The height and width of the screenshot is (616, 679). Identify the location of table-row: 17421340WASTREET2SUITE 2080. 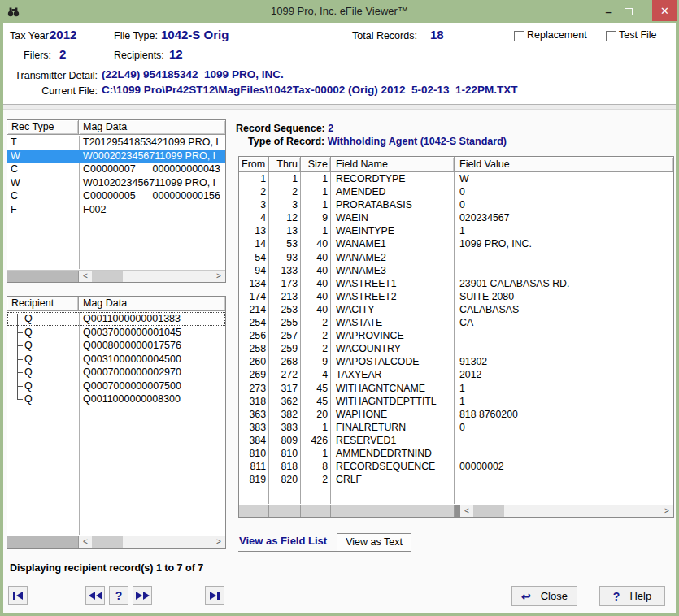
(456, 297).